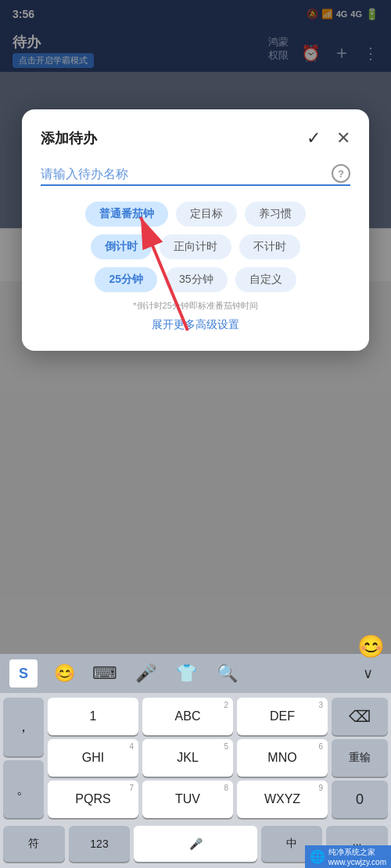 This screenshot has height=868, width=391. Describe the element at coordinates (360, 799) in the screenshot. I see `key-zero: 0` at that location.